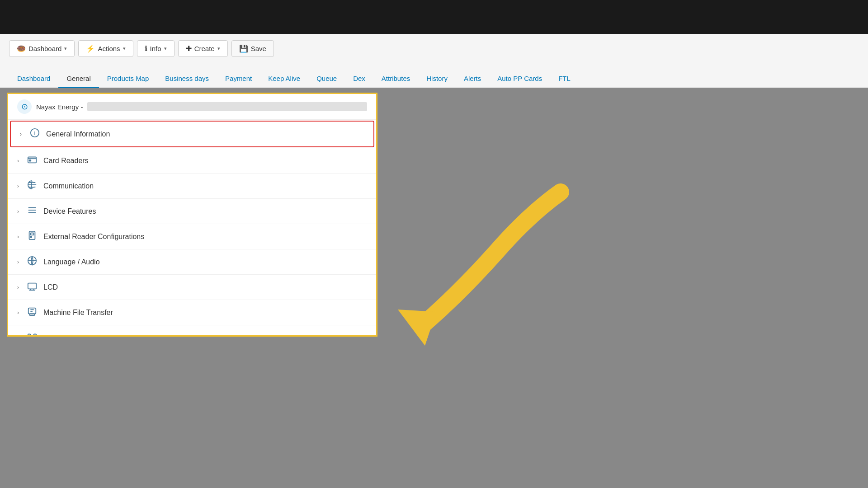 This screenshot has height=488, width=868. I want to click on top-bar, so click(434, 17).